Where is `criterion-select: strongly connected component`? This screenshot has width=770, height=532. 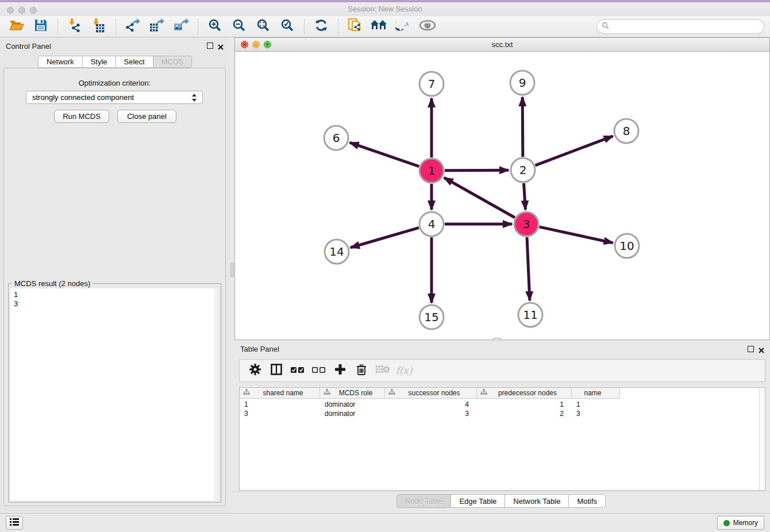
criterion-select: strongly connected component is located at coordinates (114, 98).